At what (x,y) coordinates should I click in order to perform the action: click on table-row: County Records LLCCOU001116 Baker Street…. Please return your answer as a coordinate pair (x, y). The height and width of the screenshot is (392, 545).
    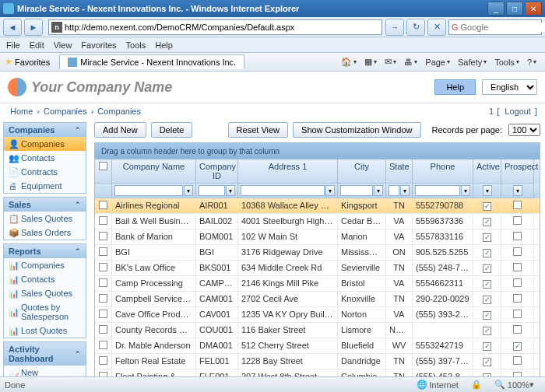
    Looking at the image, I should click on (318, 331).